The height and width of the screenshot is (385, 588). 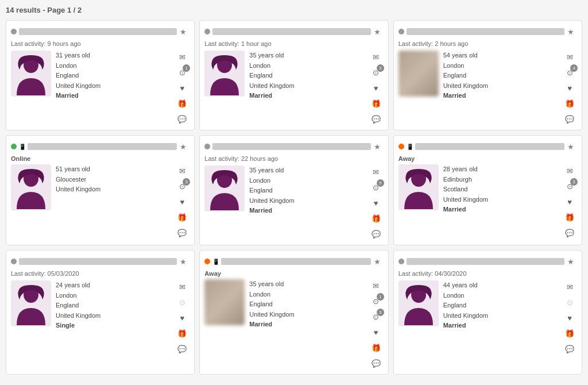 I want to click on card-body: 31 years old London England United Kingd…, so click(x=100, y=88).